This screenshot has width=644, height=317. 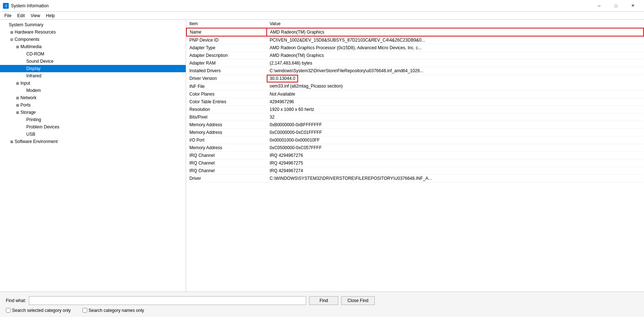 I want to click on tree-item-problem-devices: Problem Devices, so click(x=93, y=127).